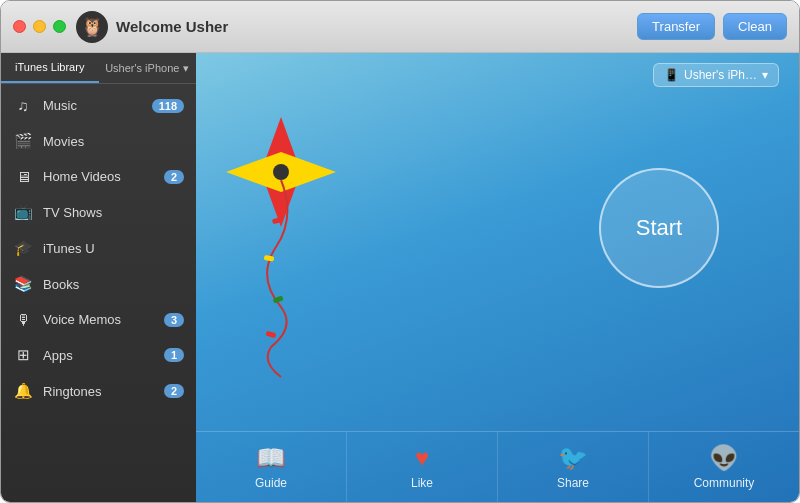 Image resolution: width=800 pixels, height=503 pixels. What do you see at coordinates (724, 467) in the screenshot?
I see `community-button: 👽 Community` at bounding box center [724, 467].